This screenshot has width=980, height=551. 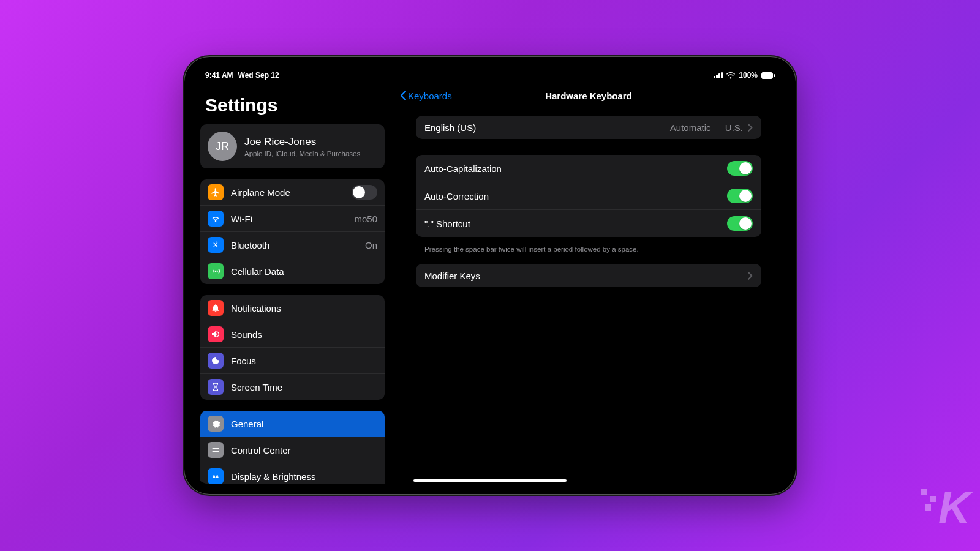 What do you see at coordinates (293, 146) in the screenshot?
I see `profile-row: JR Joe Rice-Jones Apple ID, iCloud, Medi…` at bounding box center [293, 146].